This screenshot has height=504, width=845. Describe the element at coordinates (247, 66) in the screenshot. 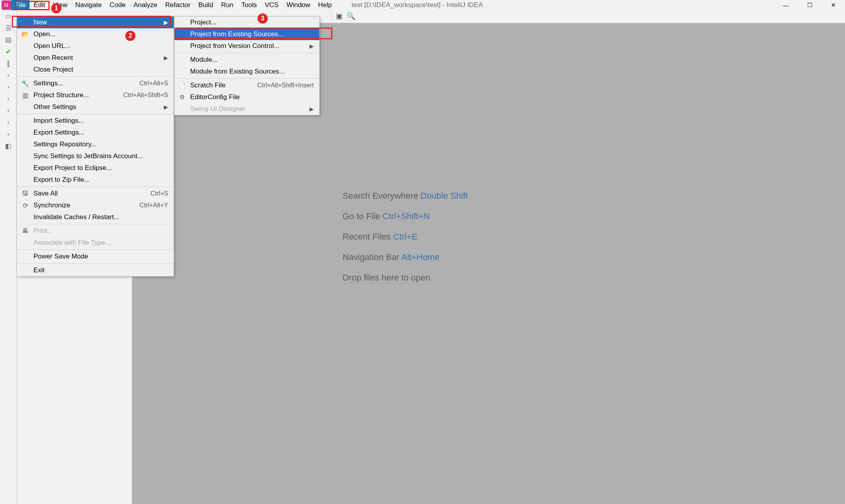

I see `new-submenu: Project... Project from Existing Sources…` at that location.